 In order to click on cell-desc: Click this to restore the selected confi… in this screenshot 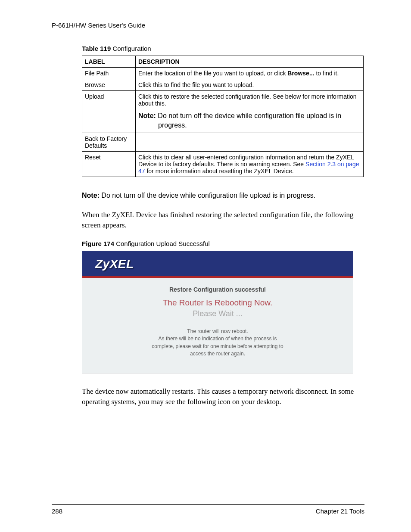, I will do `click(250, 112)`.